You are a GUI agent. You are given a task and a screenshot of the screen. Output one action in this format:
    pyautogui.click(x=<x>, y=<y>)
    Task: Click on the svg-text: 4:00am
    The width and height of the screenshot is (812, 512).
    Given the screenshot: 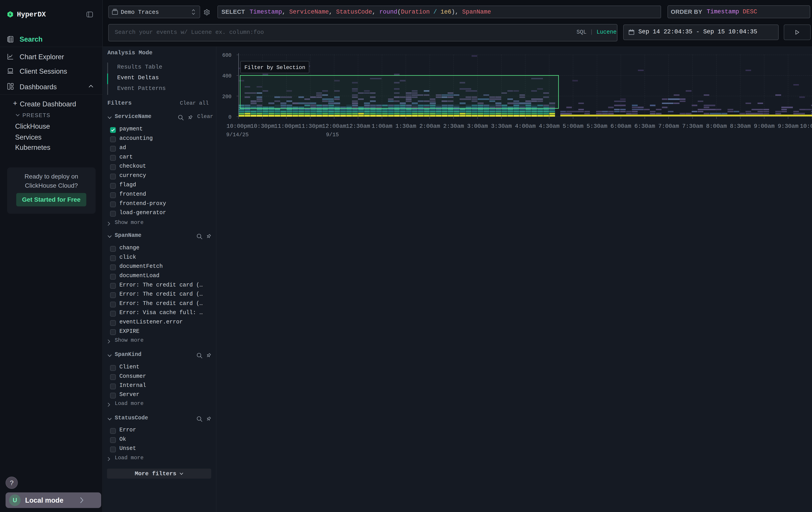 What is the action you would take?
    pyautogui.click(x=525, y=126)
    